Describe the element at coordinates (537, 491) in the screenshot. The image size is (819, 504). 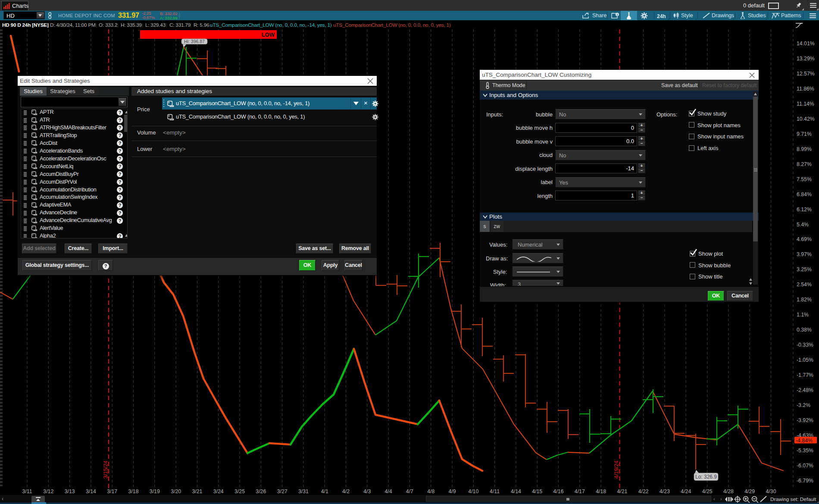
I see `svg-text: 4/15` at that location.